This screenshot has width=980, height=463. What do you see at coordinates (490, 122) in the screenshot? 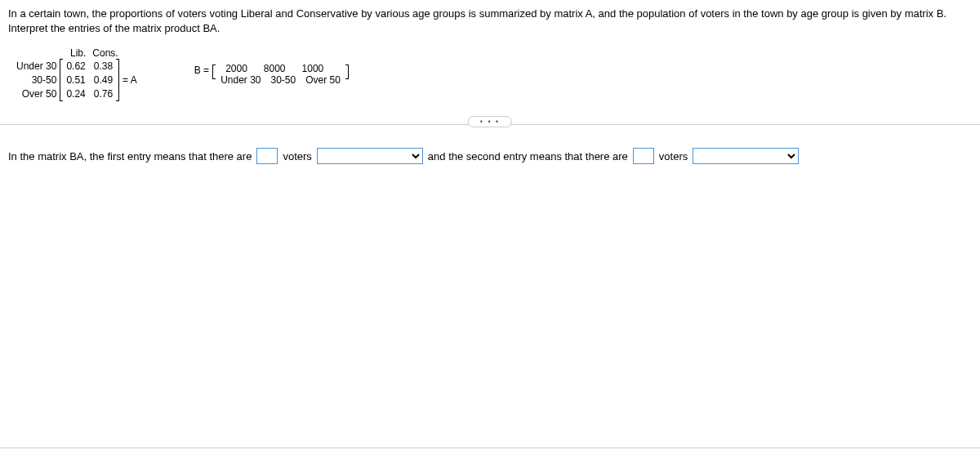
I see `expand-button: • • •` at bounding box center [490, 122].